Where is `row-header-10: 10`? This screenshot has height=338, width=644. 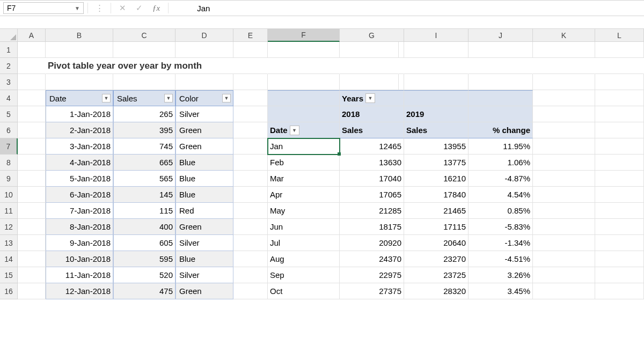 row-header-10: 10 is located at coordinates (9, 195).